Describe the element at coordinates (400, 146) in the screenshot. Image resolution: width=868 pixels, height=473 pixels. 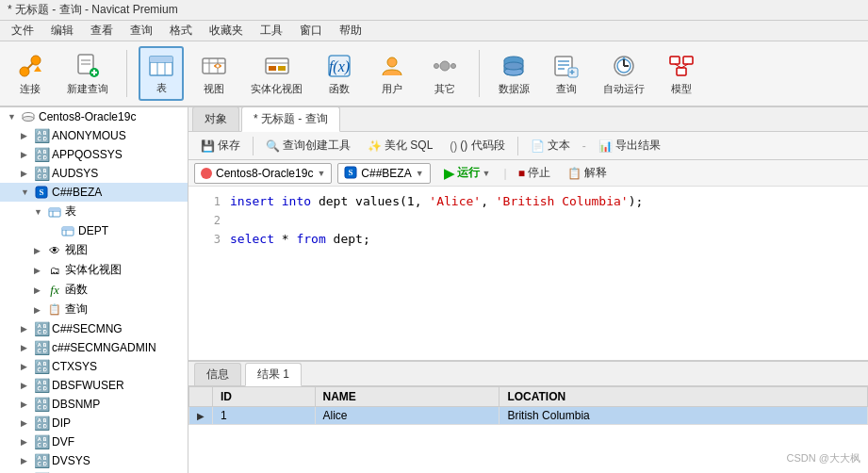
I see `beautify-button: ✨ 美化 SQL` at that location.